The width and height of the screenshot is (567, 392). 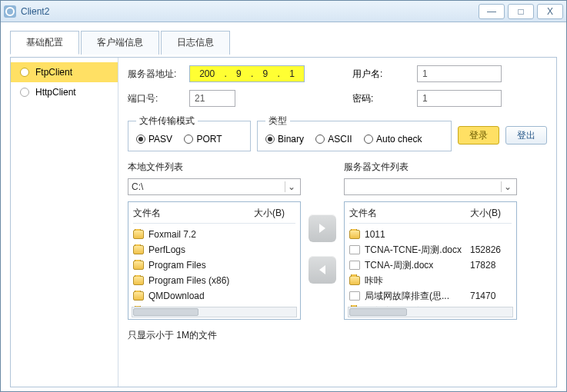 What do you see at coordinates (375, 234) in the screenshot?
I see `file-name: 1011` at bounding box center [375, 234].